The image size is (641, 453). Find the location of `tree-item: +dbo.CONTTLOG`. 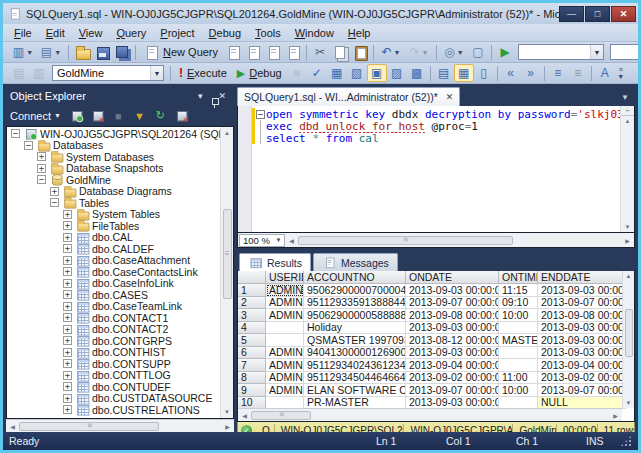

tree-item: +dbo.CONTTLOG is located at coordinates (114, 376).